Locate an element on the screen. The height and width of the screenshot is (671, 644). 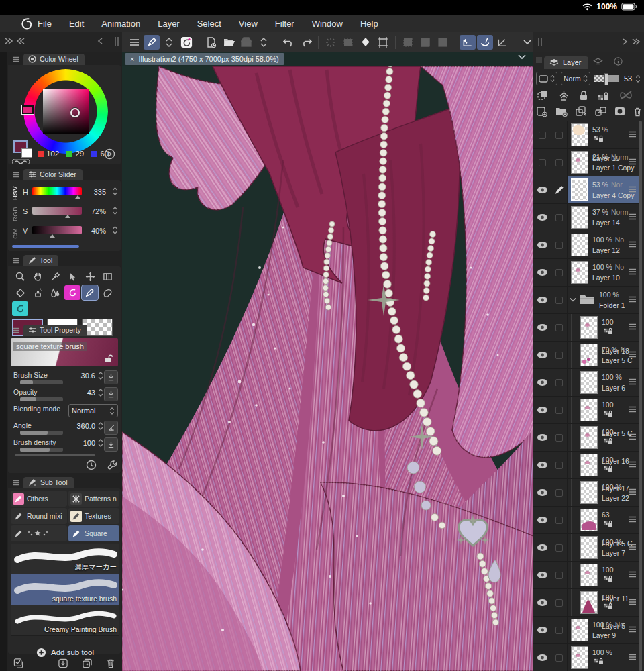
brush-item-2: Creamy Painting Brush is located at coordinates (65, 621).